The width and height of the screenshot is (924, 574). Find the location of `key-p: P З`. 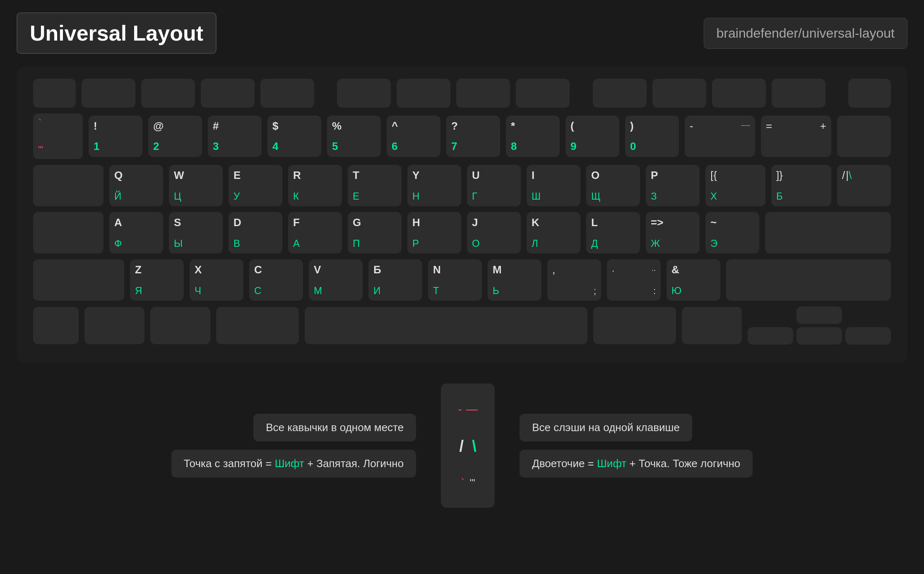

key-p: P З is located at coordinates (673, 186).